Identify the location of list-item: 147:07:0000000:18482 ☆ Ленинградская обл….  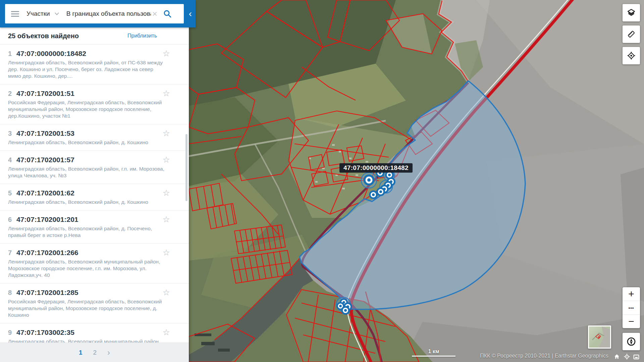
(95, 64).